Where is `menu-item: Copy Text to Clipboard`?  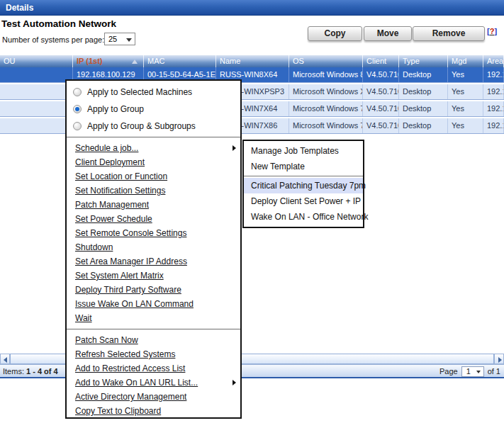 menu-item: Copy Text to Clipboard is located at coordinates (153, 411).